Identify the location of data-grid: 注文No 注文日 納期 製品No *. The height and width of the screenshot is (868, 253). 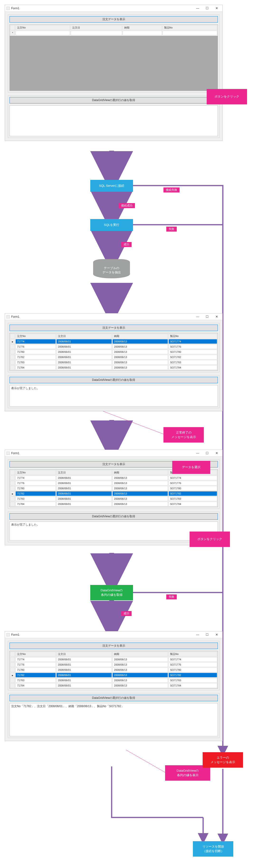
(114, 30).